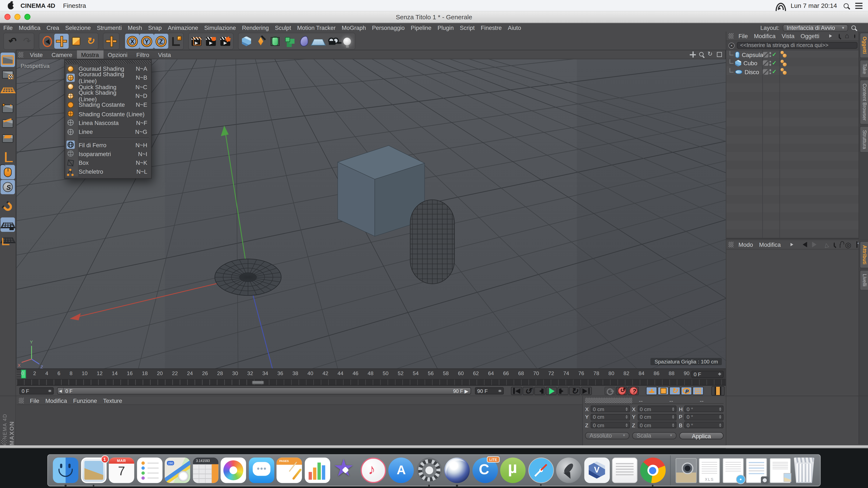 The height and width of the screenshot is (488, 868). I want to click on app-menu-file: File, so click(8, 28).